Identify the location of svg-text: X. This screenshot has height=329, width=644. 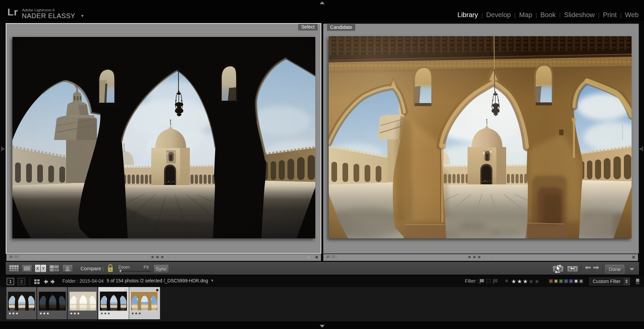
(38, 269).